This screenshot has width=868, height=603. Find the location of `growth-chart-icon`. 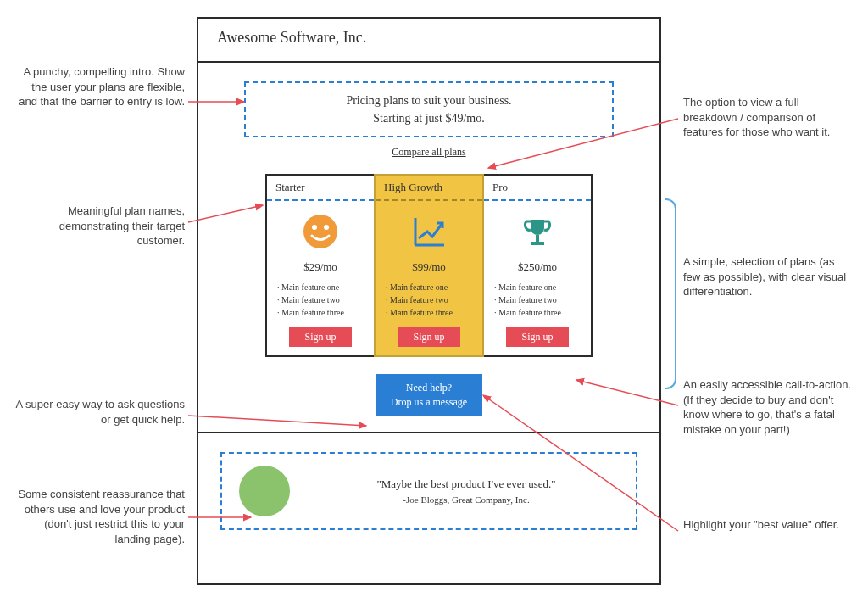

growth-chart-icon is located at coordinates (429, 233).